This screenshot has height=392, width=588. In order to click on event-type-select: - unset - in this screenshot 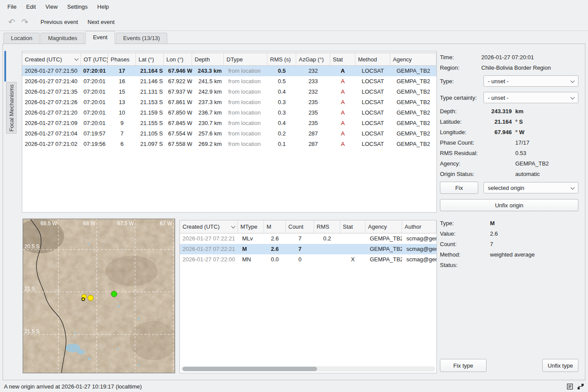, I will do `click(531, 81)`.